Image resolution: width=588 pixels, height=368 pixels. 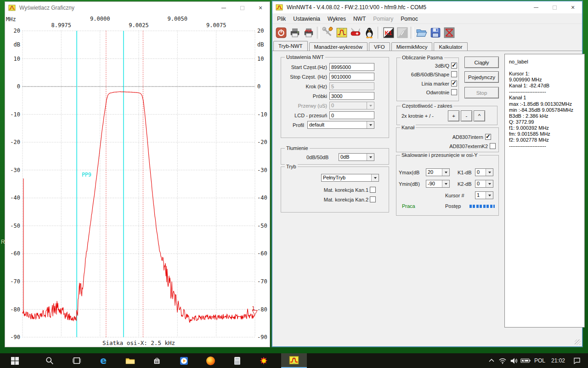 I want to click on tray-language-button: POL, so click(x=540, y=361).